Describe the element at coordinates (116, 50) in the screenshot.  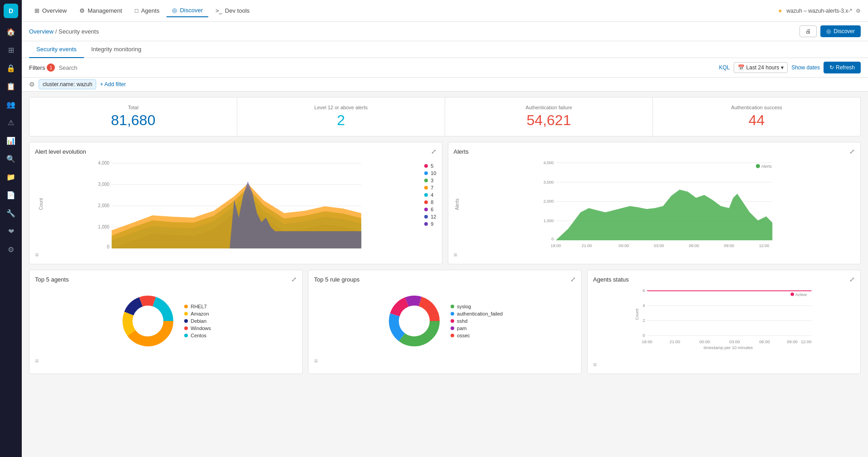
I see `tab-integrity-monitoring: Integrity monitoring` at that location.